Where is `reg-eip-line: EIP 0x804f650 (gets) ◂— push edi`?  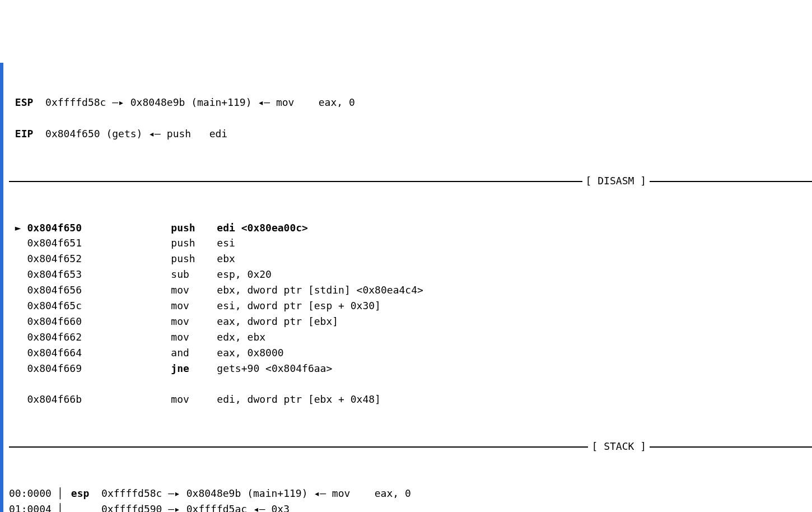
reg-eip-line: EIP 0x804f650 (gets) ◂— push edi is located at coordinates (410, 134).